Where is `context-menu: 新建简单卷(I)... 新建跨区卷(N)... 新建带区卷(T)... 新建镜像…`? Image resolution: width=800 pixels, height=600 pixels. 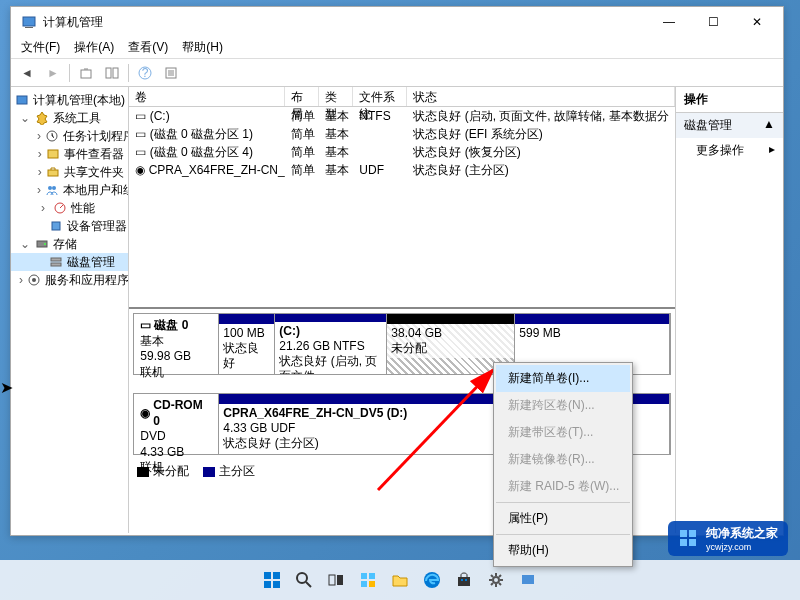
context-menu: 新建简单卷(I)... 新建跨区卷(N)... 新建带区卷(T)... 新建镜像… is located at coordinates (563, 464).